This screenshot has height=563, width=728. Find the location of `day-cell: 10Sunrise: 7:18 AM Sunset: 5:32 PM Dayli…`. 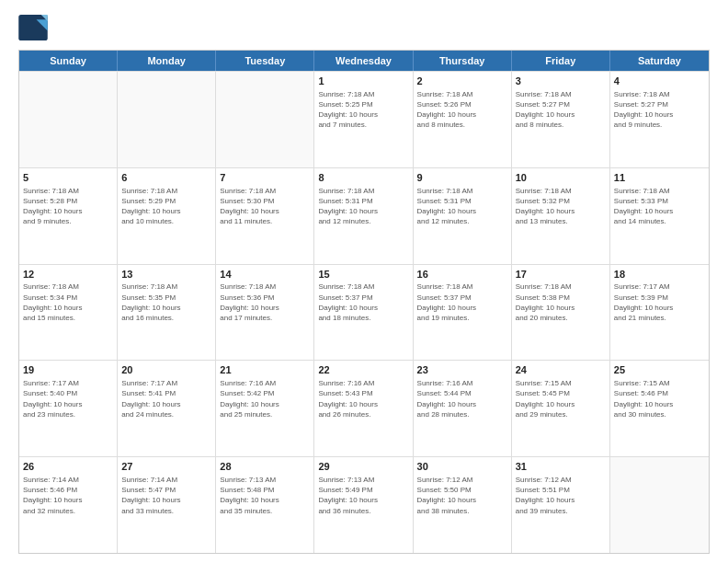

day-cell: 10Sunrise: 7:18 AM Sunset: 5:32 PM Dayli… is located at coordinates (561, 216).